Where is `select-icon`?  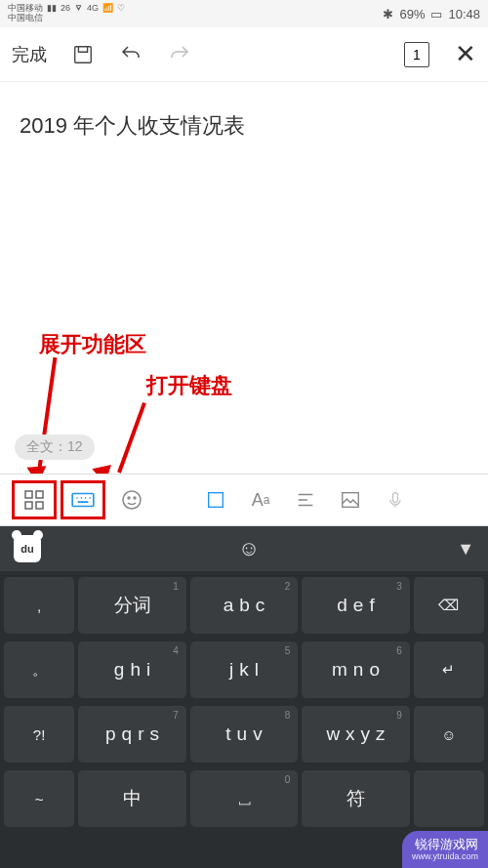
select-icon is located at coordinates (216, 500).